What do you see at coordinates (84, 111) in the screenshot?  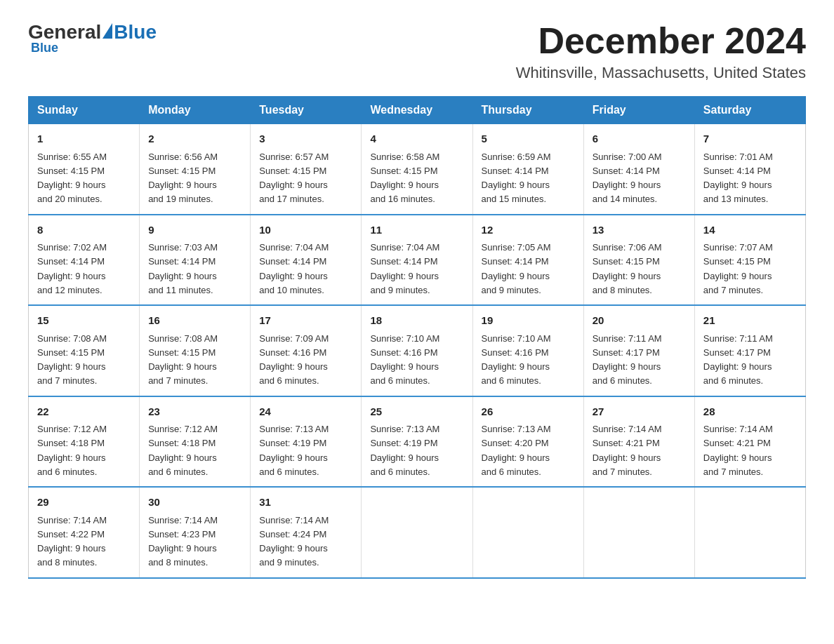 I see `header-sunday: Sunday` at bounding box center [84, 111].